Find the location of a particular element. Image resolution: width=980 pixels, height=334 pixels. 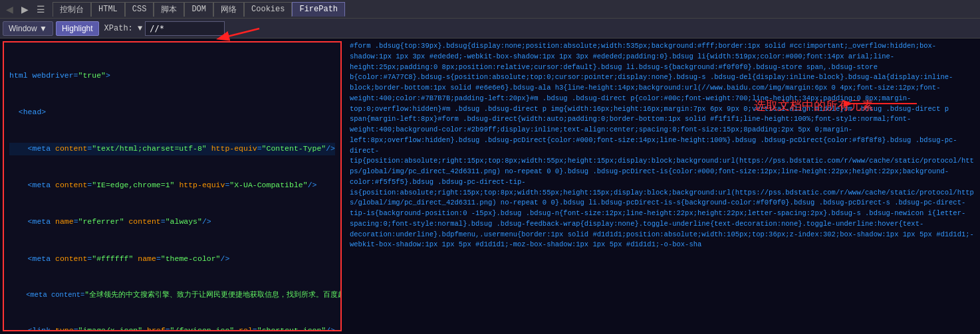

forward-button: ▶ is located at coordinates (25, 9).